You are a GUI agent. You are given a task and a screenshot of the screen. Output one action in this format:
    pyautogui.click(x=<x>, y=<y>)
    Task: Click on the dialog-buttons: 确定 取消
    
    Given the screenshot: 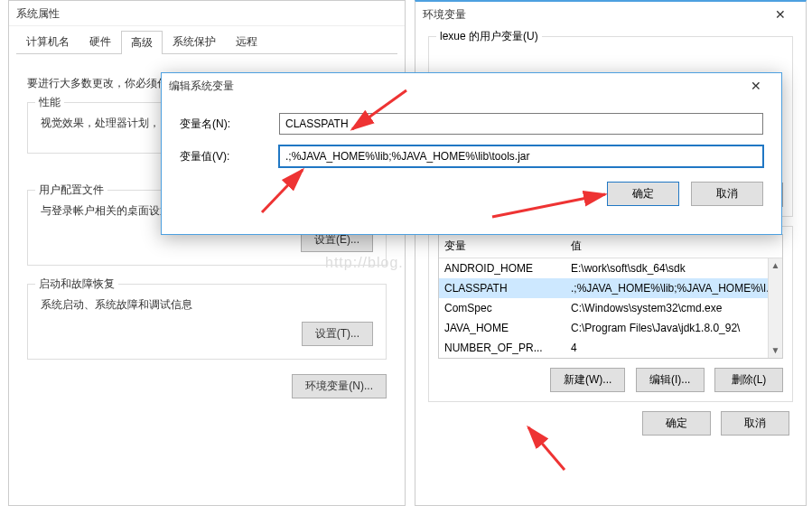 What is the action you would take?
    pyautogui.click(x=471, y=193)
    